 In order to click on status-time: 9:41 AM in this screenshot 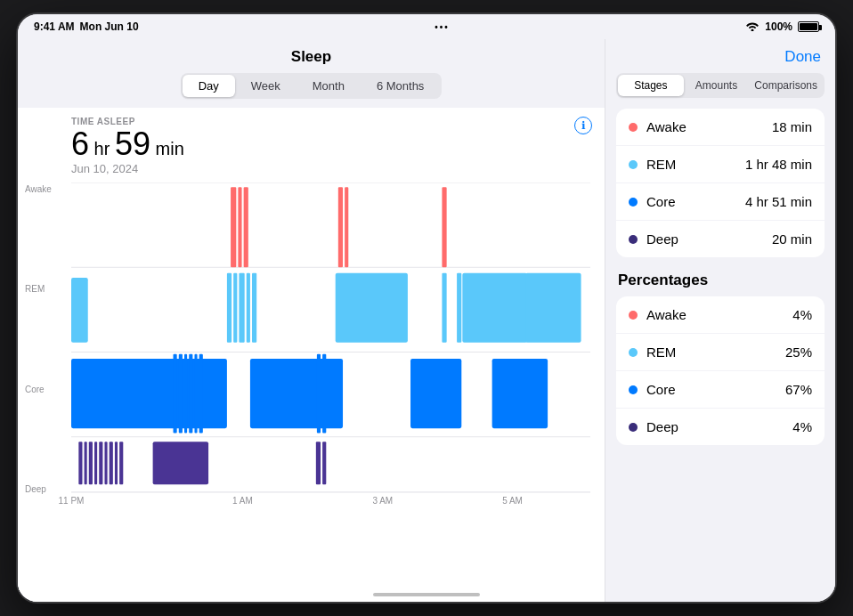, I will do `click(54, 27)`.